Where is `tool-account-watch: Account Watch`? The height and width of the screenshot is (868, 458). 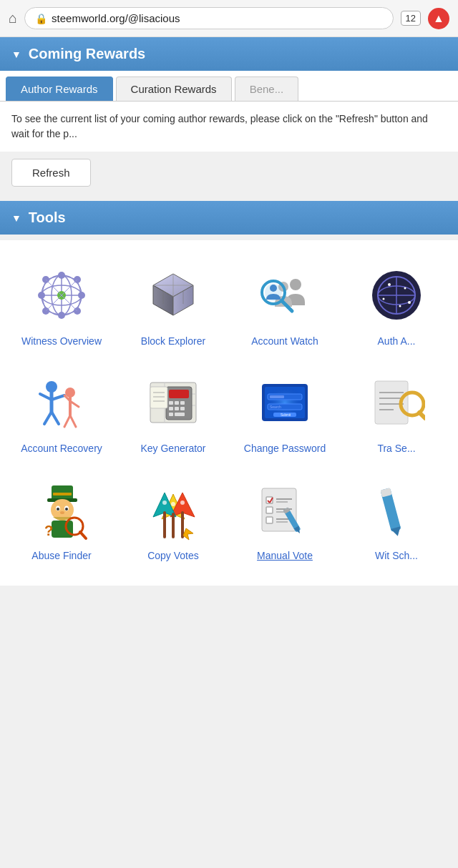
tool-account-watch: Account Watch is located at coordinates (285, 305).